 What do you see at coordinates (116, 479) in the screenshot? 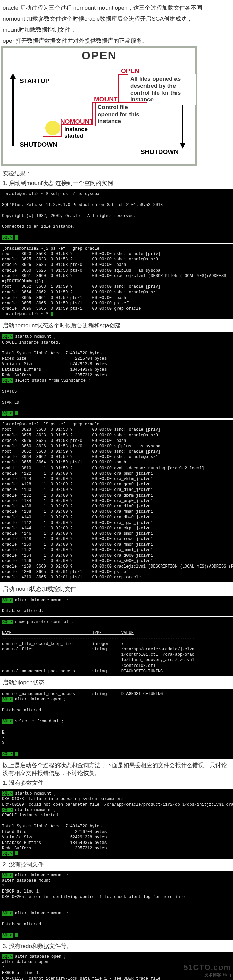
I see `terminal-line: oracle 4124 1 0 02:00 ? 00:00:00 ora_vkt…` at bounding box center [116, 479].